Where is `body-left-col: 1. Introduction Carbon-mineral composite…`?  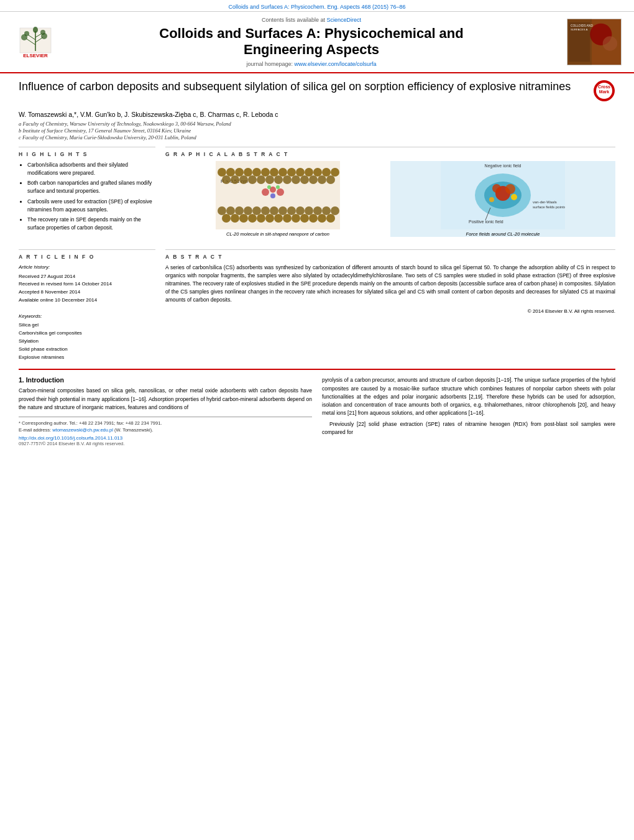 body-left-col: 1. Introduction Carbon-mineral composite… is located at coordinates (165, 412).